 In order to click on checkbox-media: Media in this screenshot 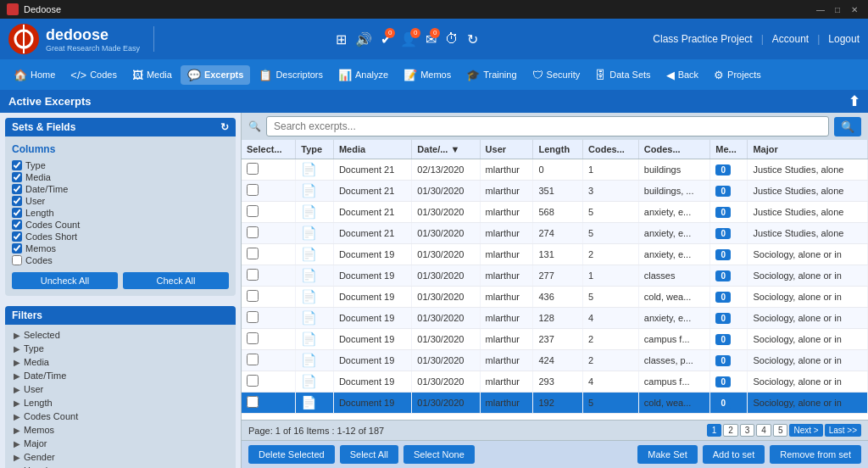, I will do `click(120, 177)`.